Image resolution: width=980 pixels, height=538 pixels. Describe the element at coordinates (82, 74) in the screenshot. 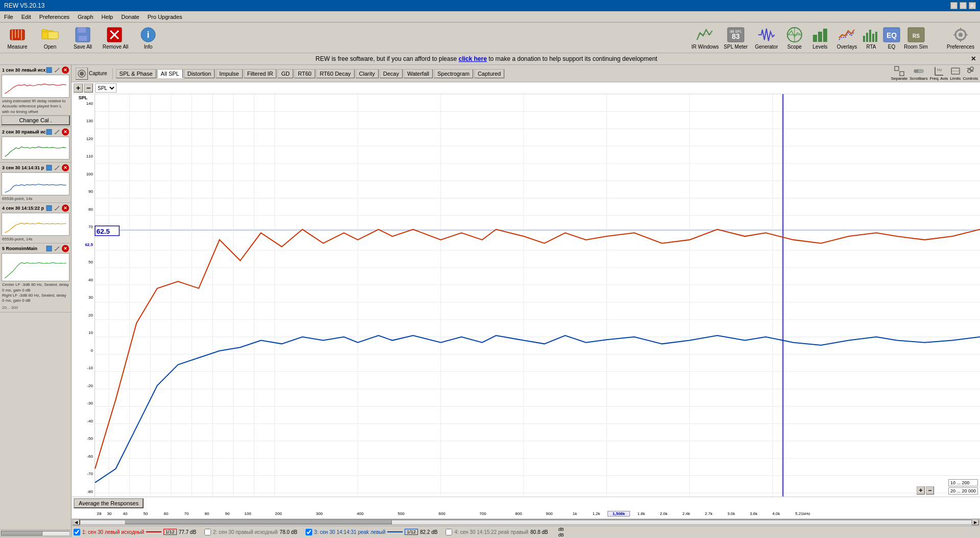

I see `capture-icon` at that location.